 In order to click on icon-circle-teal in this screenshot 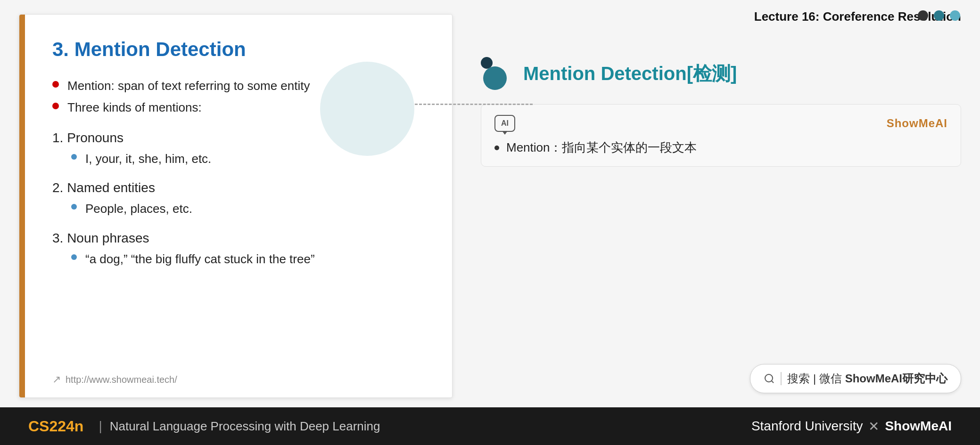, I will do `click(495, 78)`.